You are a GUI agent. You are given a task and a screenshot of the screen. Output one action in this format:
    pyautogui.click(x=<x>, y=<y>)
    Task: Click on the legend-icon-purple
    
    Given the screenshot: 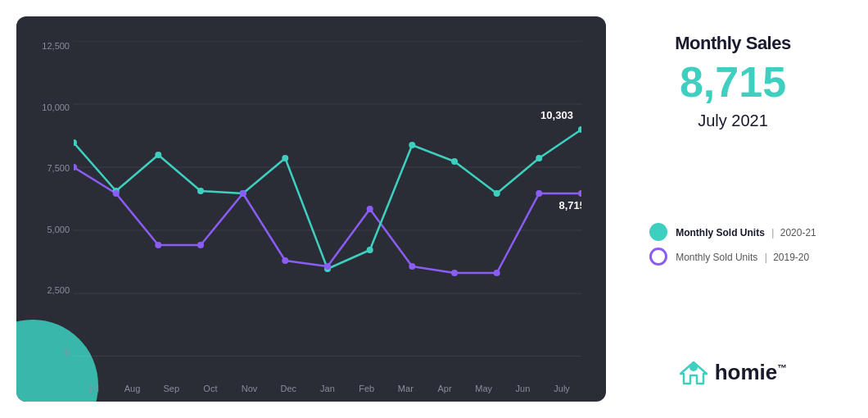 What is the action you would take?
    pyautogui.click(x=658, y=257)
    